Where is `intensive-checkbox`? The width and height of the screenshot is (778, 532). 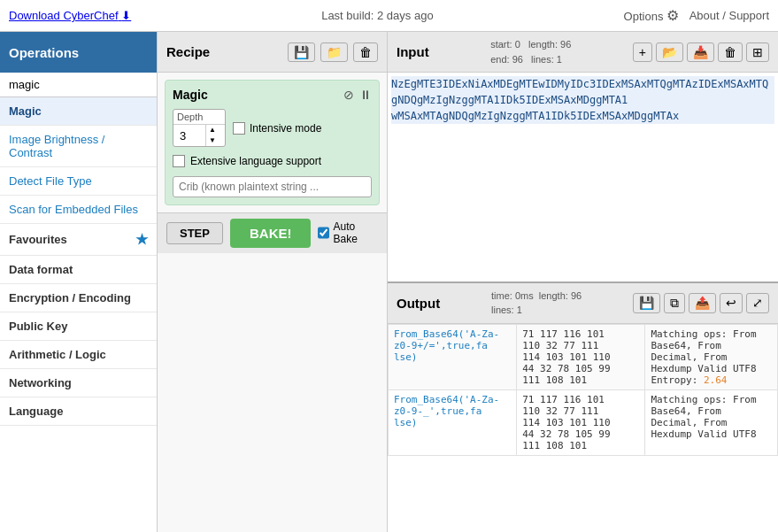
intensive-checkbox is located at coordinates (239, 128).